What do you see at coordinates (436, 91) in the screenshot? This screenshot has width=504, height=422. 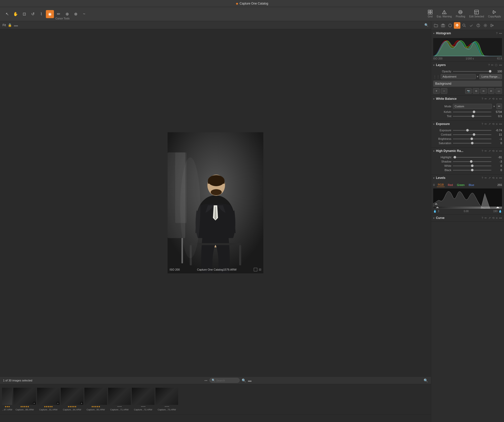 I see `add-layer-btn: +` at bounding box center [436, 91].